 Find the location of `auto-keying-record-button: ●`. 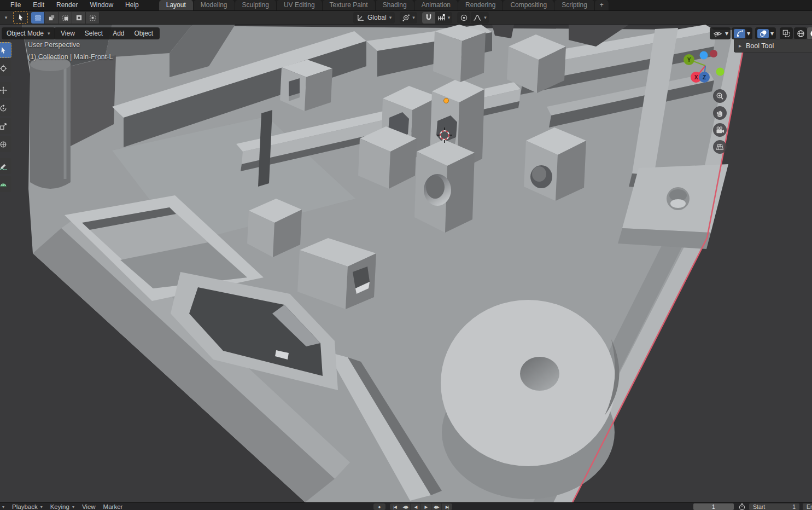

auto-keying-record-button: ● is located at coordinates (379, 507).